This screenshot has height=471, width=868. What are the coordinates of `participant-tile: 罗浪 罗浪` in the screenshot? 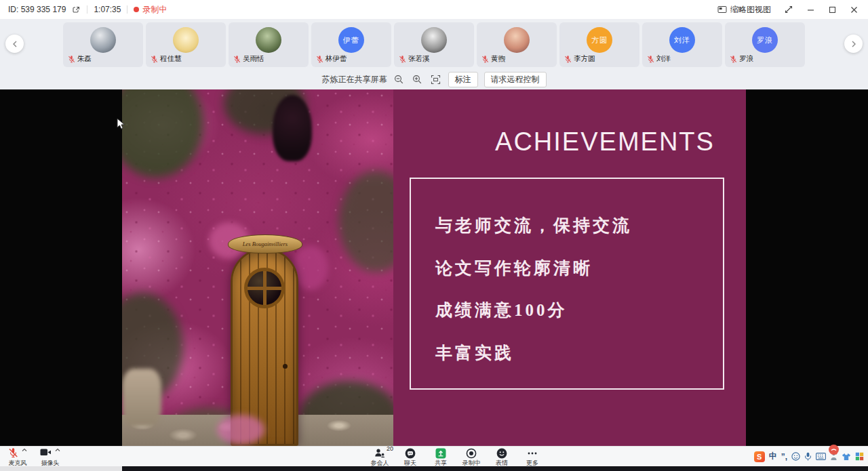 It's located at (765, 45).